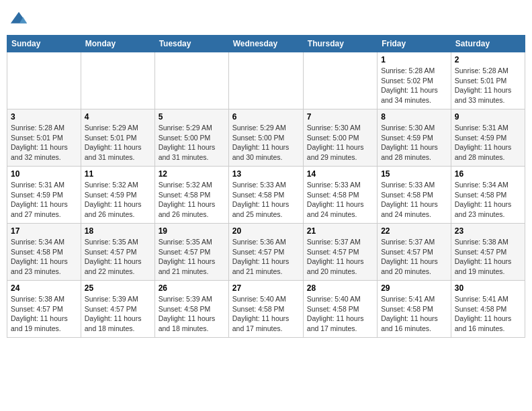  I want to click on calendar-cell: 30Sunrise: 5:41 AM Sunset: 4:58 PM Dayli…, so click(488, 309).